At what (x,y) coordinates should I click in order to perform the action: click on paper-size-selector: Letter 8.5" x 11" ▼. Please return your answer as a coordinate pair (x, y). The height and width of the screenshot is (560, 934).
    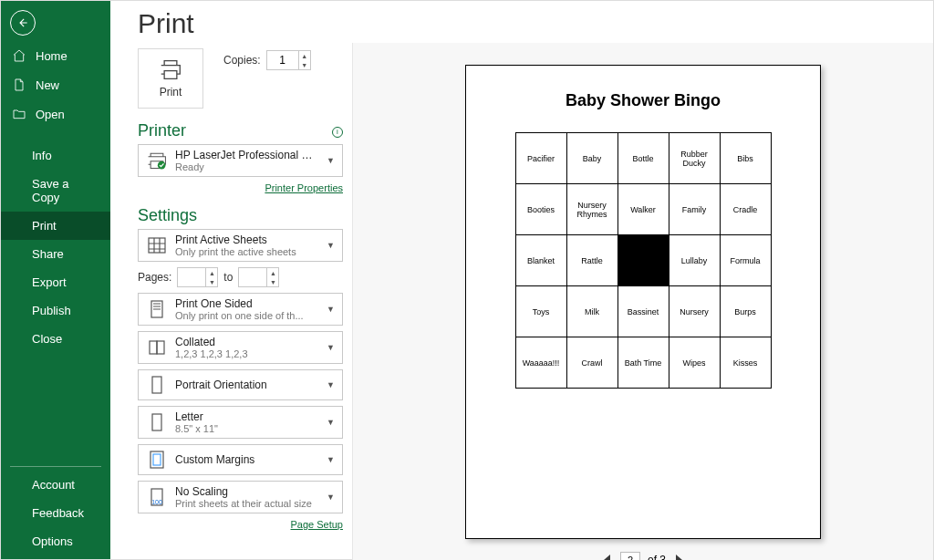
    Looking at the image, I should click on (241, 422).